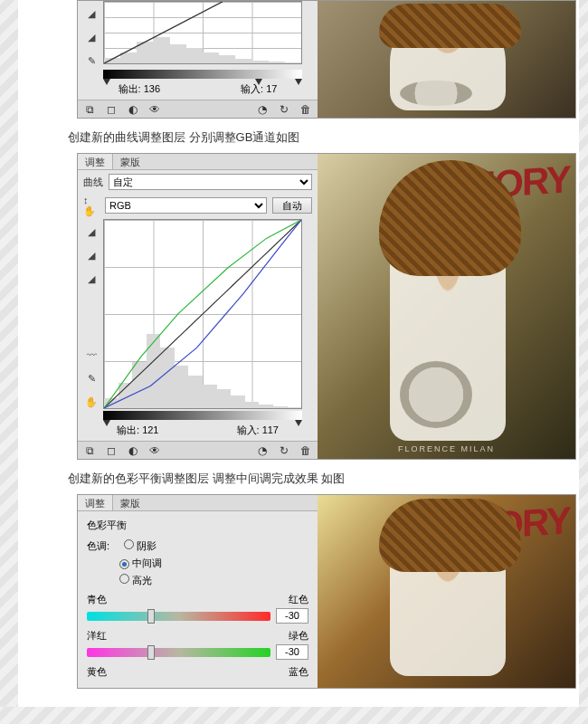 The width and height of the screenshot is (588, 724). Describe the element at coordinates (197, 89) in the screenshot. I see `io-readout-1: 输出: 136 输入: 17` at that location.